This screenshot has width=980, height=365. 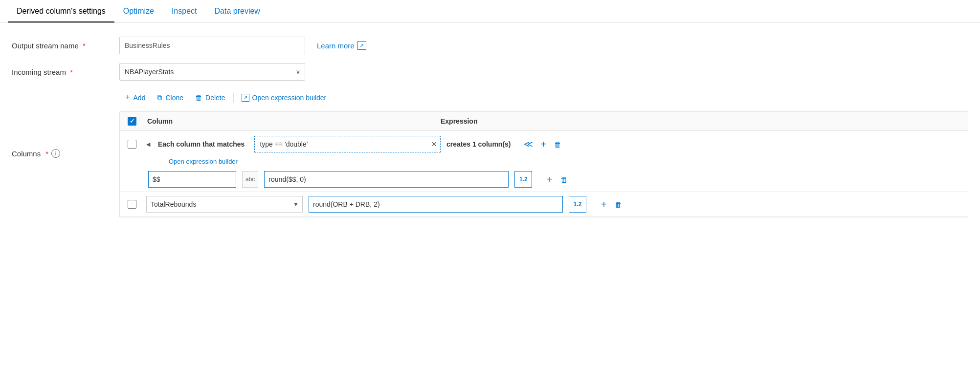 I want to click on sub-num-badge: 1.2, so click(x=523, y=179).